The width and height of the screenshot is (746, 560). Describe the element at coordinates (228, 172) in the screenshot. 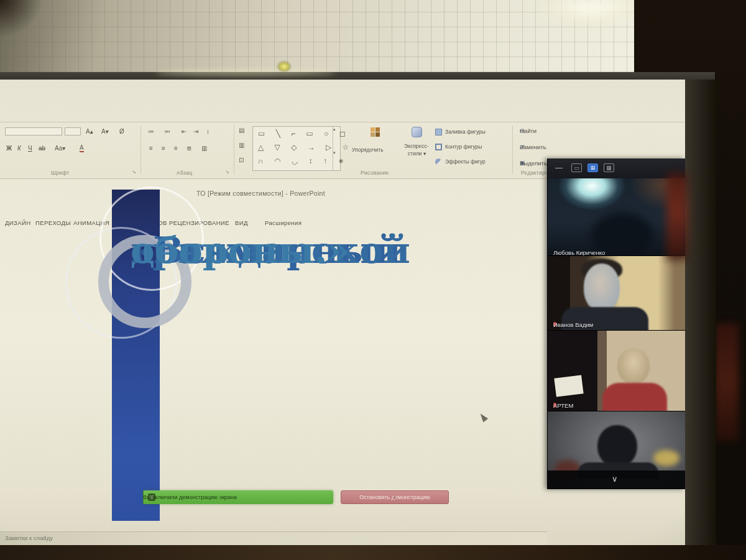

I see `paragraph-dialog-launcher-icon: ↘` at that location.